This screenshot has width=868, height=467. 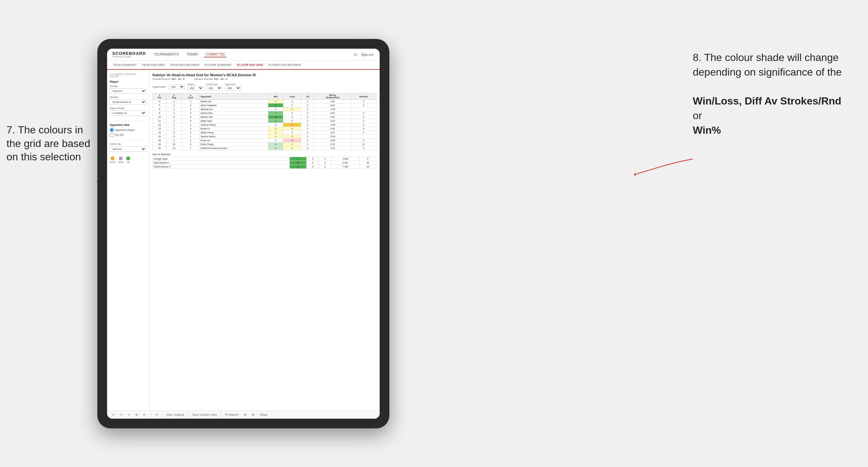 I want to click on timer-btn: ⏱, so click(x=156, y=415).